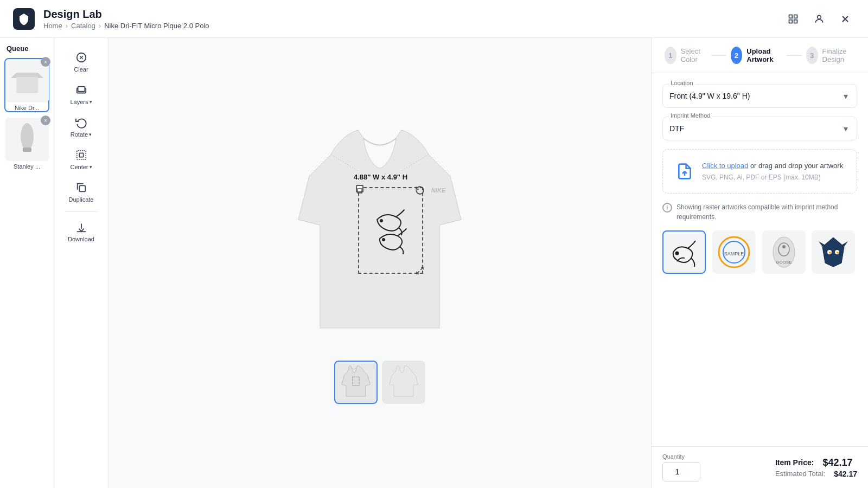 This screenshot has height=488, width=868. What do you see at coordinates (24, 19) in the screenshot?
I see `logo` at bounding box center [24, 19].